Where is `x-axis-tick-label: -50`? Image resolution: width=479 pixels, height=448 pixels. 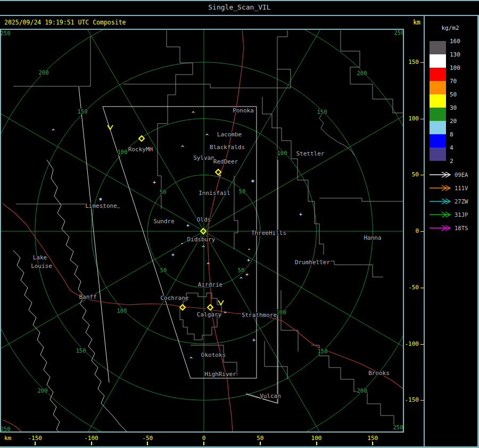
x-axis-tick-label: -50 is located at coordinates (147, 438).